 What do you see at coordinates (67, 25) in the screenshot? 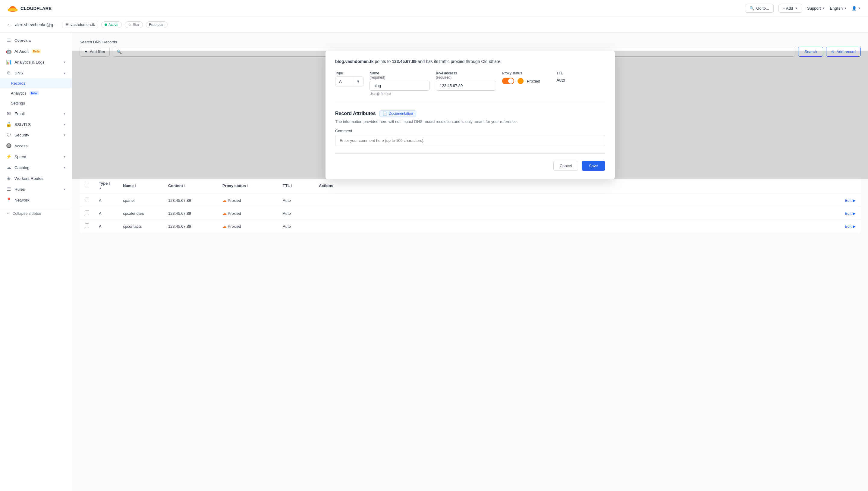
I see `domain-icon: ☰` at bounding box center [67, 25].